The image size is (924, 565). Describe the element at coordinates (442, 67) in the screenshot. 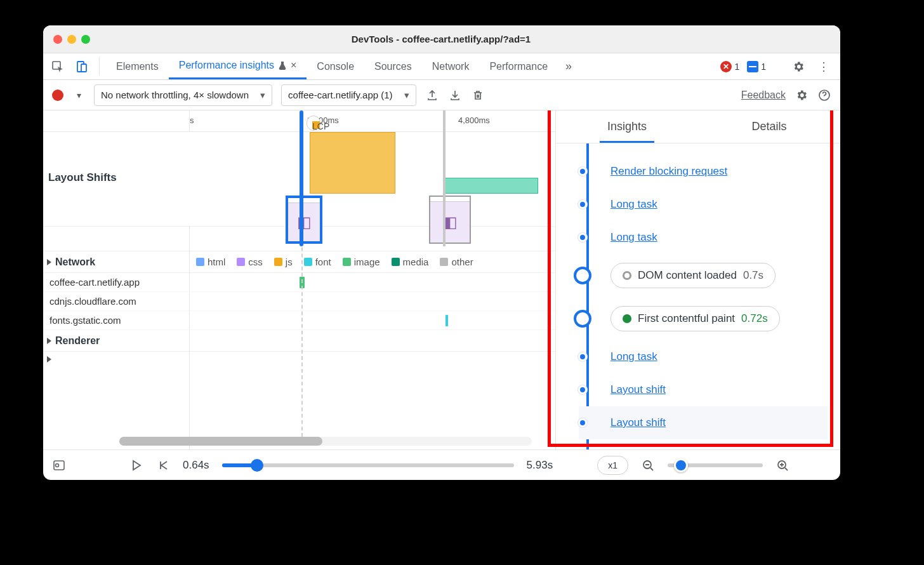

I see `devtools-tabbar: Elements Performance insights × Console …` at that location.